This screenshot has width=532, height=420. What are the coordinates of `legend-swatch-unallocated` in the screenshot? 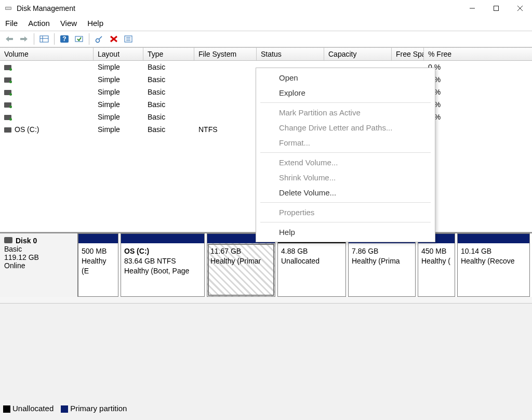 It's located at (7, 409).